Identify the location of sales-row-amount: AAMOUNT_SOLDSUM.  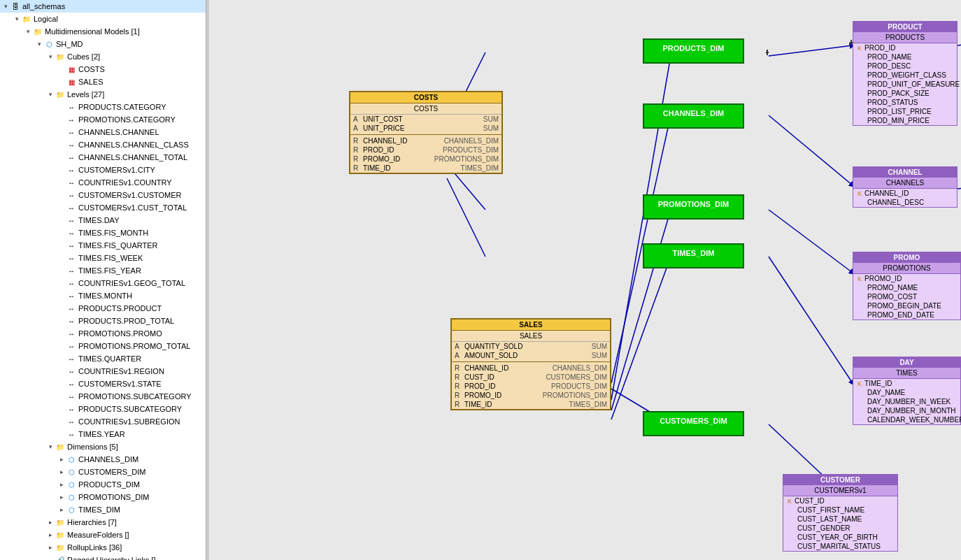
(531, 355).